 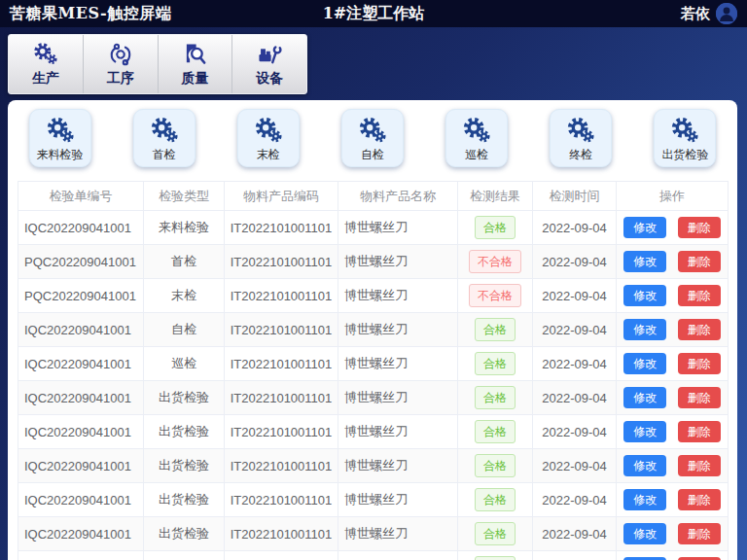 What do you see at coordinates (185, 296) in the screenshot?
I see `inspection-type: 末检` at bounding box center [185, 296].